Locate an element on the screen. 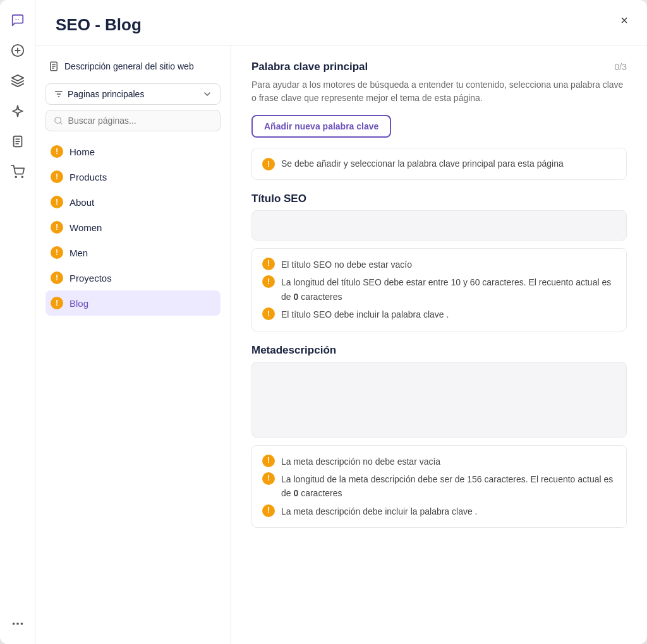  meta-desc-header: Metadescripción is located at coordinates (439, 350).